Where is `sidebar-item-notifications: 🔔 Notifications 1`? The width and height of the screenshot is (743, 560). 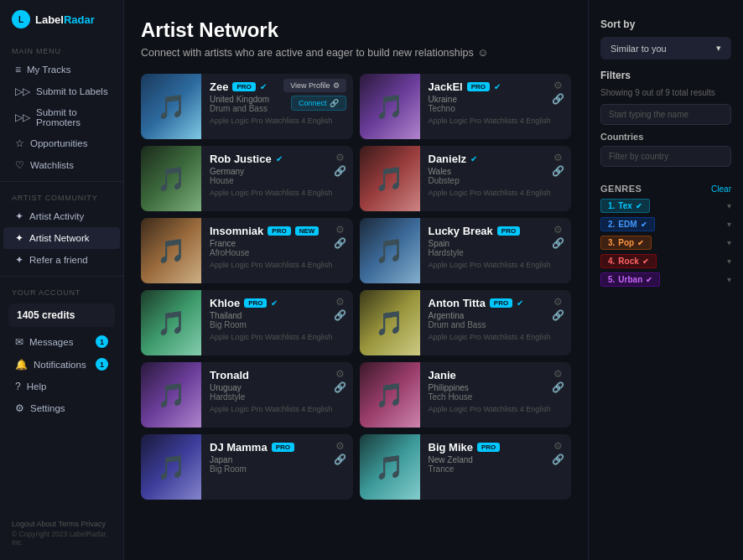
sidebar-item-notifications: 🔔 Notifications 1 is located at coordinates (62, 364).